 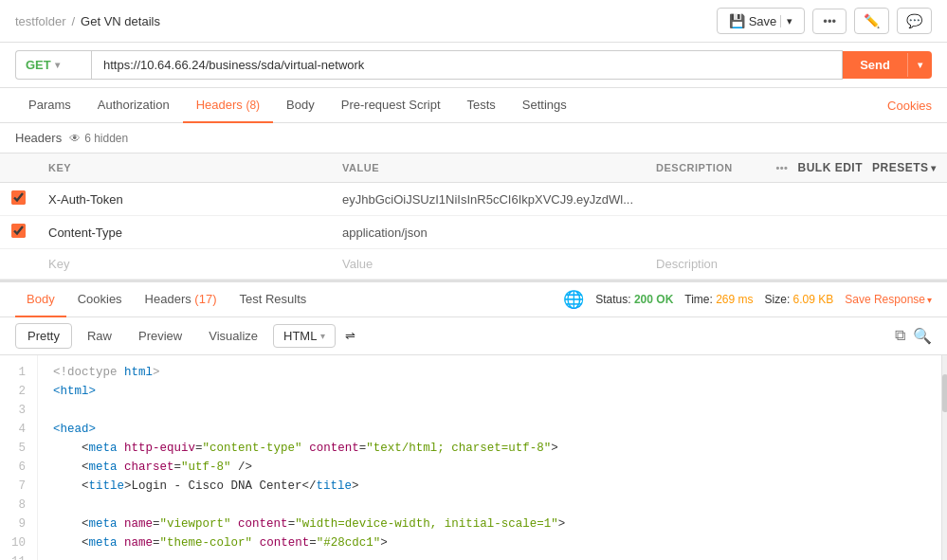 What do you see at coordinates (830, 168) in the screenshot?
I see `bulk-edit-button: Bulk Edit` at bounding box center [830, 168].